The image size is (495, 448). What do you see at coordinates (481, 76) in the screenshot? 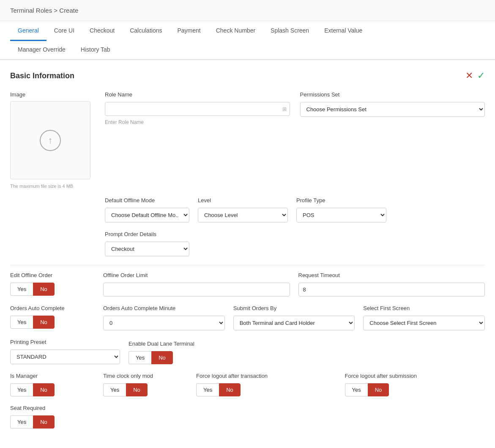
I see `confirm-icon: ✓` at bounding box center [481, 76].